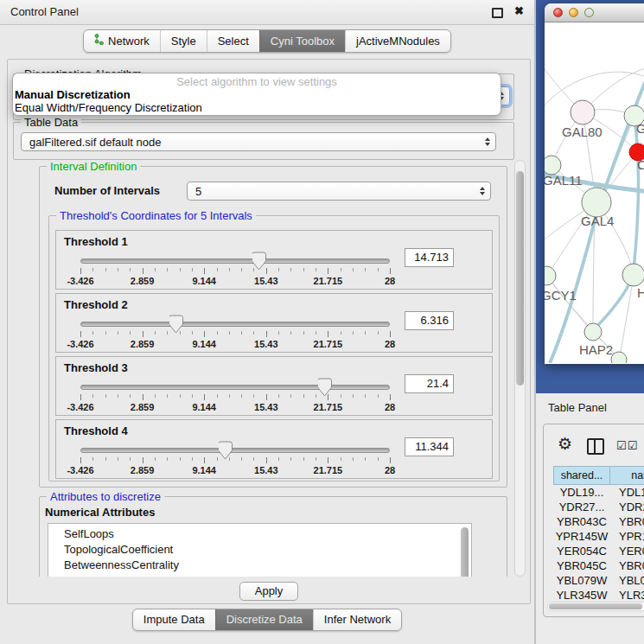 The width and height of the screenshot is (644, 644). I want to click on node-label-hap2: HAP2, so click(596, 349).